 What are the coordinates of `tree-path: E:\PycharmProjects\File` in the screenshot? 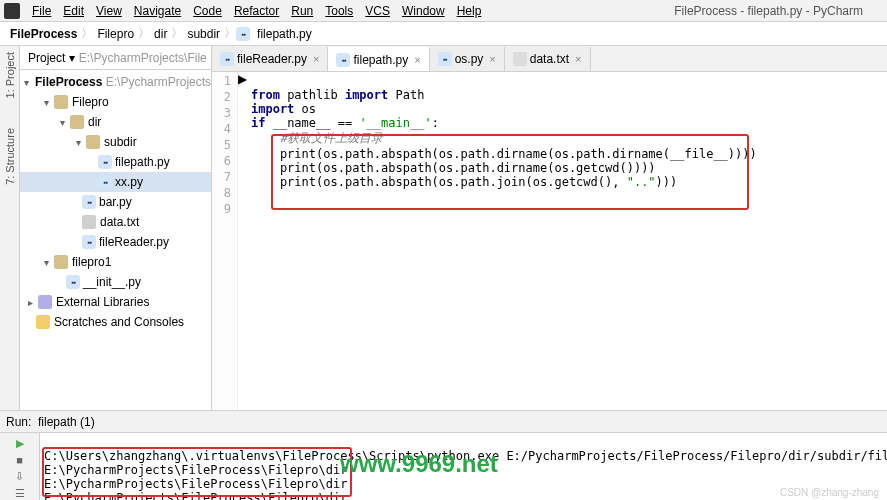 It's located at (158, 82).